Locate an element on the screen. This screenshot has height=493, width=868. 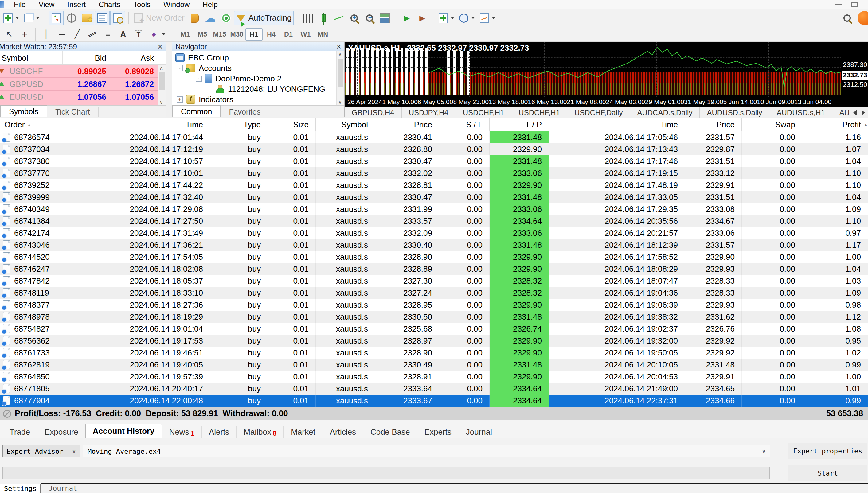
menu-item-file: File is located at coordinates (20, 5).